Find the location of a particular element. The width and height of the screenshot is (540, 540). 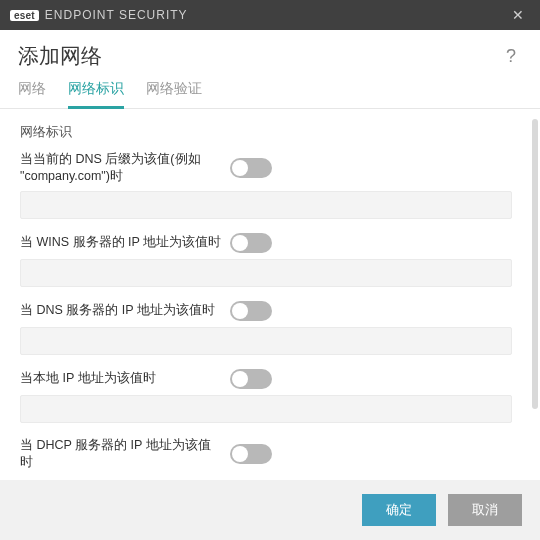

tab-network-auth: 网络验证 is located at coordinates (174, 92).